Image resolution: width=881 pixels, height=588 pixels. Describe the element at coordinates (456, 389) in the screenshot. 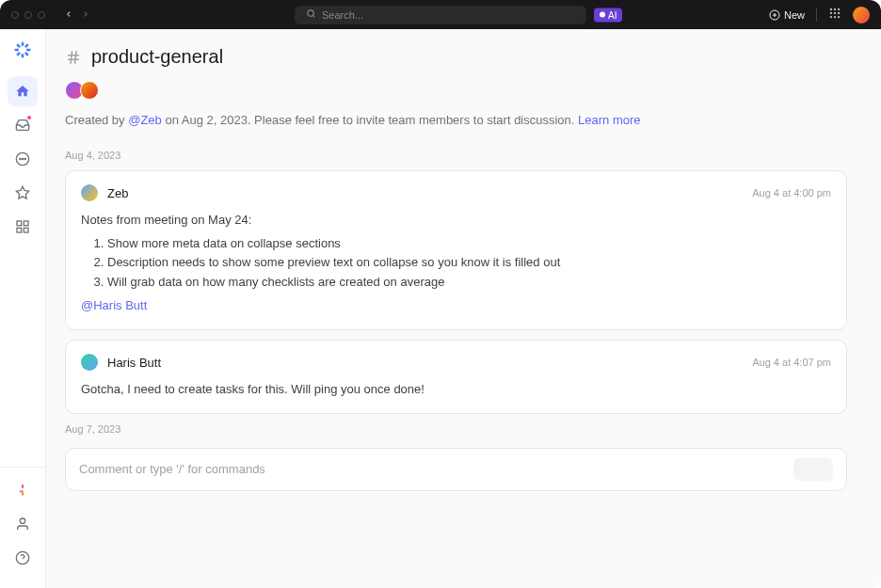

I see `message-text: Gotcha, I need to create tasks for this.…` at that location.